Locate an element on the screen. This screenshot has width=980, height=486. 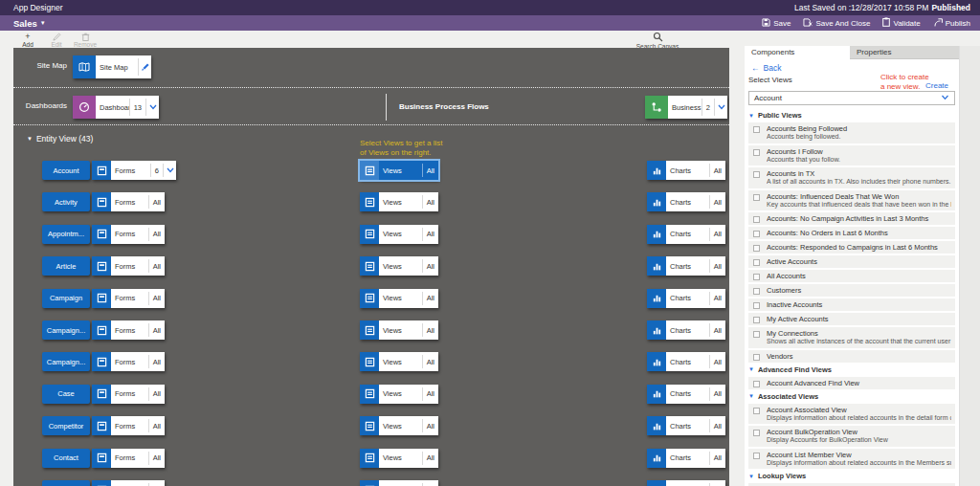
view-list-item: Accounts: No Orders in Last 6 Months is located at coordinates (852, 233).